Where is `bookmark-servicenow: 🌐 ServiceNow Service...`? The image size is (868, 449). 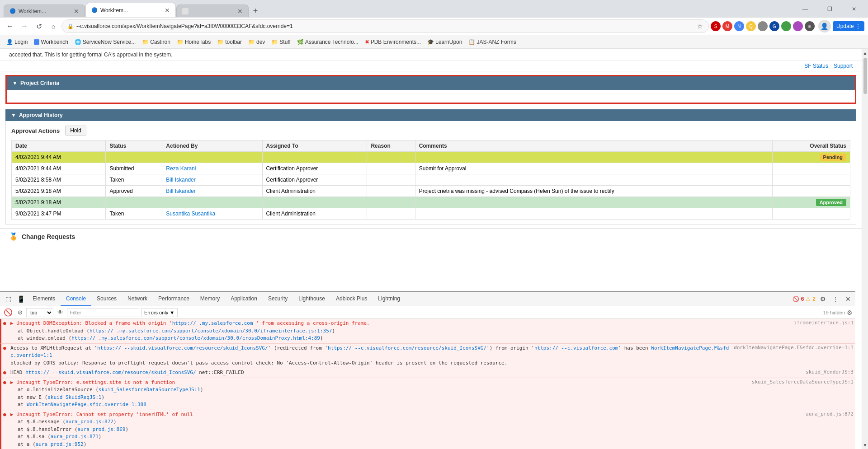 bookmark-servicenow: 🌐 ServiceNow Service... is located at coordinates (105, 42).